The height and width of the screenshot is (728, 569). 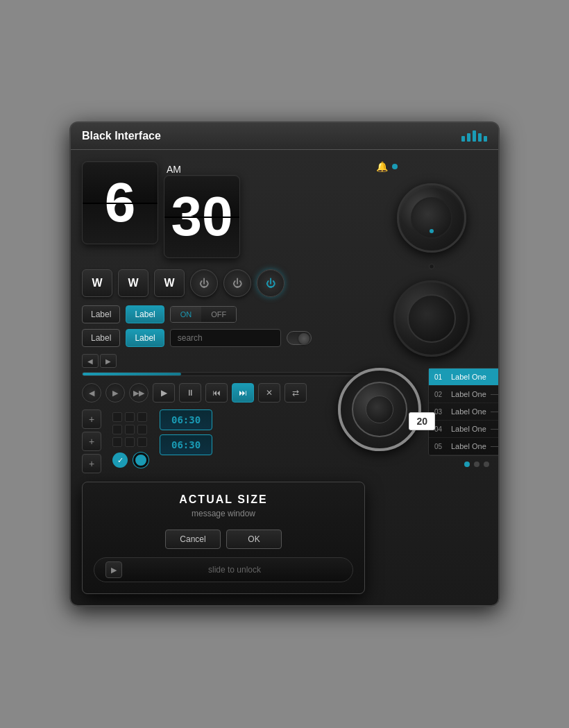 I want to click on grid-dots, so click(x=130, y=430).